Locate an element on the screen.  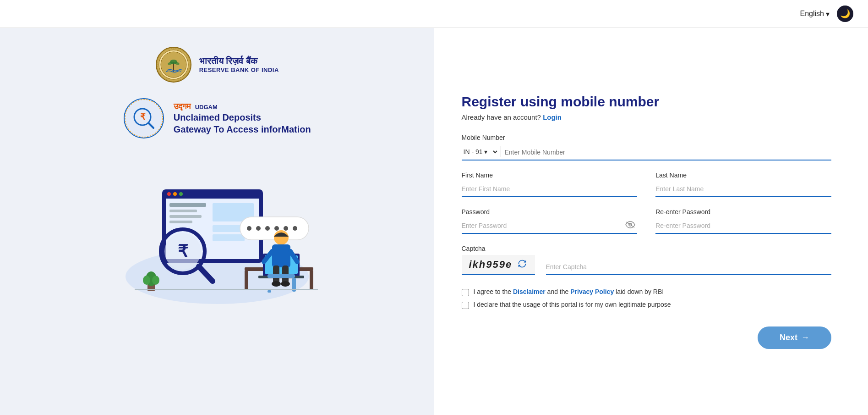
login-row: Already have an account? Login is located at coordinates (647, 117).